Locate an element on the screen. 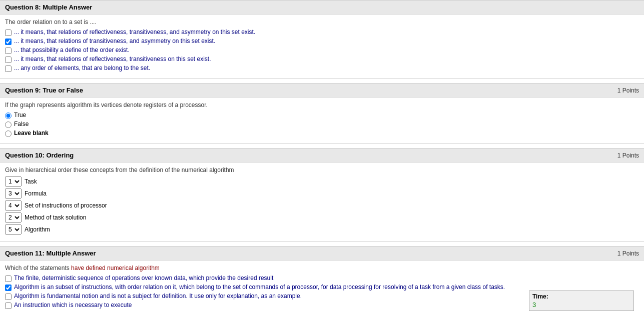 This screenshot has height=311, width=644. question-9-stem: If the graph represents algorithm its ve… is located at coordinates (322, 105).